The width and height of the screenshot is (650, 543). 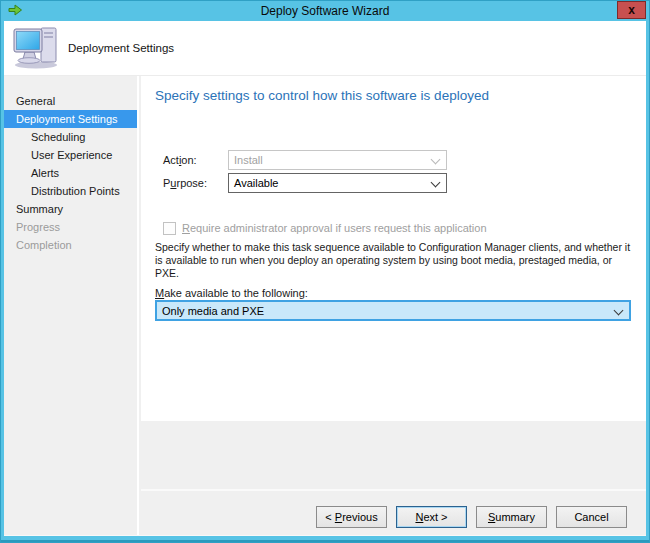 What do you see at coordinates (180, 160) in the screenshot?
I see `action-label: Action:` at bounding box center [180, 160].